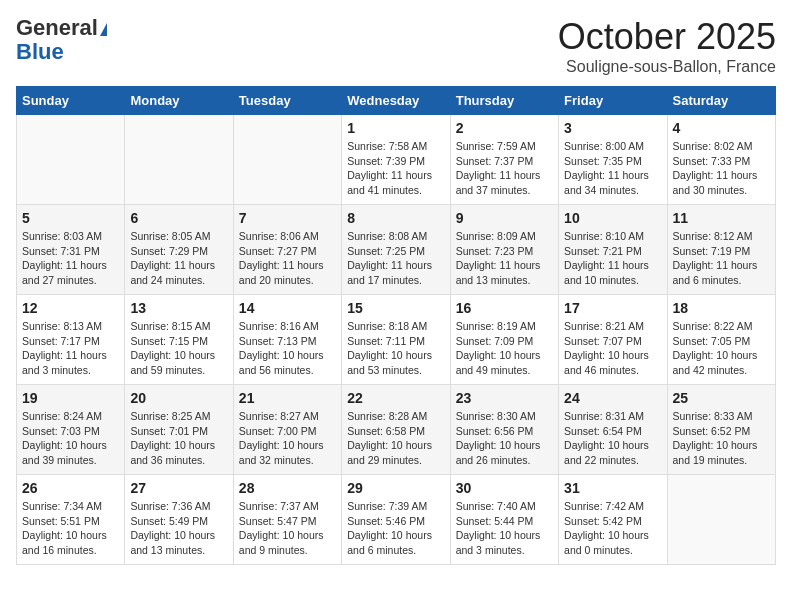 This screenshot has width=792, height=612. I want to click on calendar-cell: 9Sunrise: 8:09 AM Sunset: 7:23 PM Daylig…, so click(504, 250).